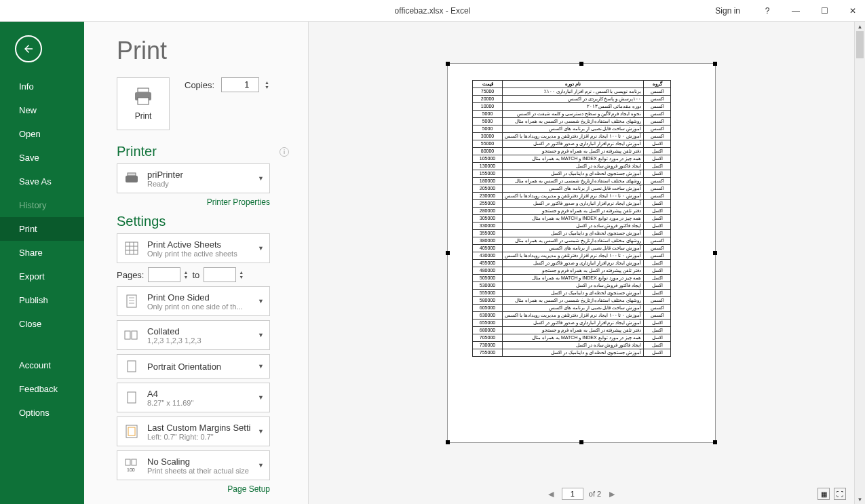 This screenshot has width=865, height=504. Describe the element at coordinates (42, 182) in the screenshot. I see `nav-save-as: Save As` at that location.